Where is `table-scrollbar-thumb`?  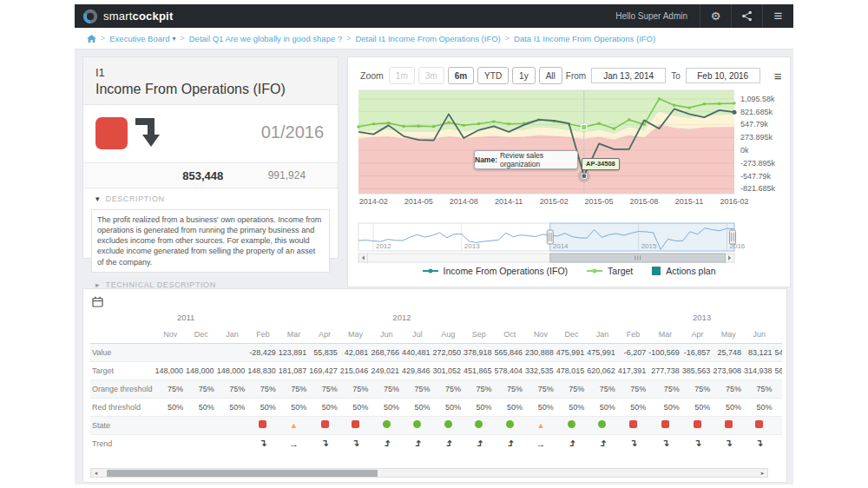 table-scrollbar-thumb is located at coordinates (242, 473).